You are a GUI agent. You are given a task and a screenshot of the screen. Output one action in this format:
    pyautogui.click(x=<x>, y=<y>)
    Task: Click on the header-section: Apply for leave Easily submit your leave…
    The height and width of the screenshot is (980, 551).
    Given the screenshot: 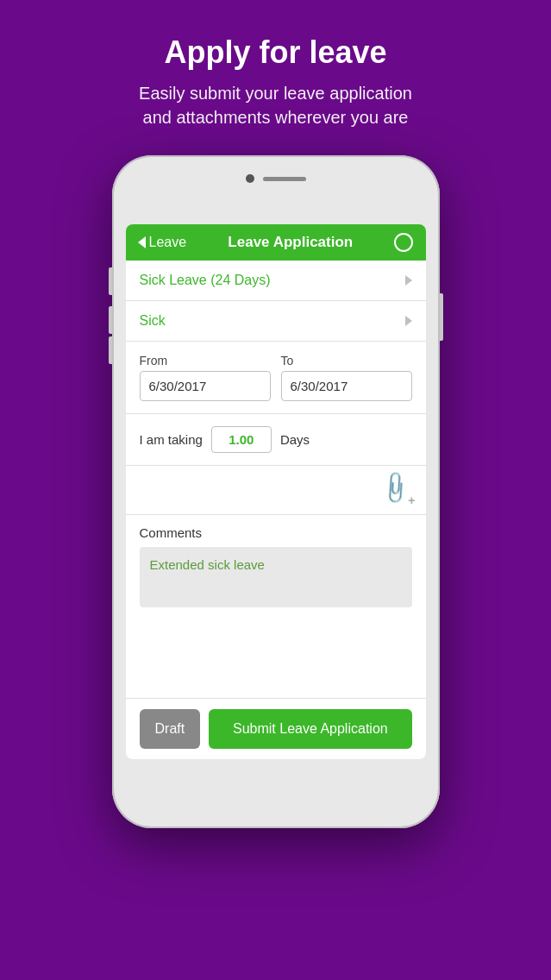 What is the action you would take?
    pyautogui.click(x=276, y=73)
    